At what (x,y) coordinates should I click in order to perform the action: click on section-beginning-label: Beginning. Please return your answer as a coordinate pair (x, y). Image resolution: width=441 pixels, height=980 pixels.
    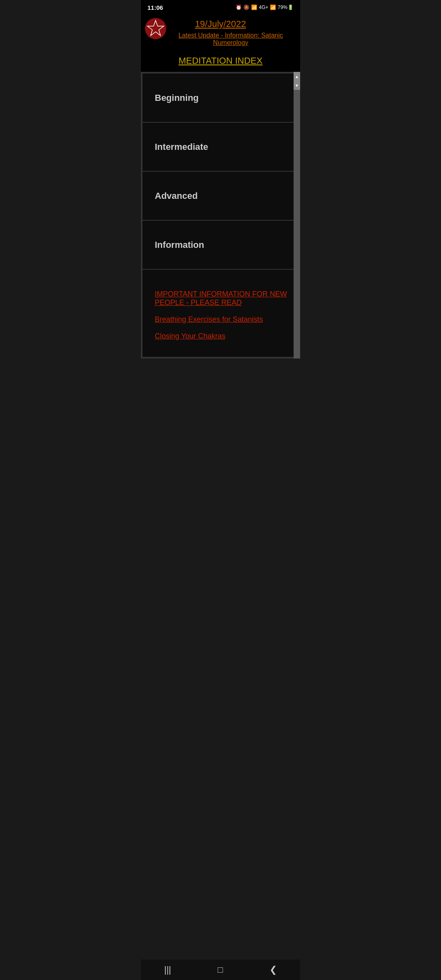
    Looking at the image, I should click on (177, 98).